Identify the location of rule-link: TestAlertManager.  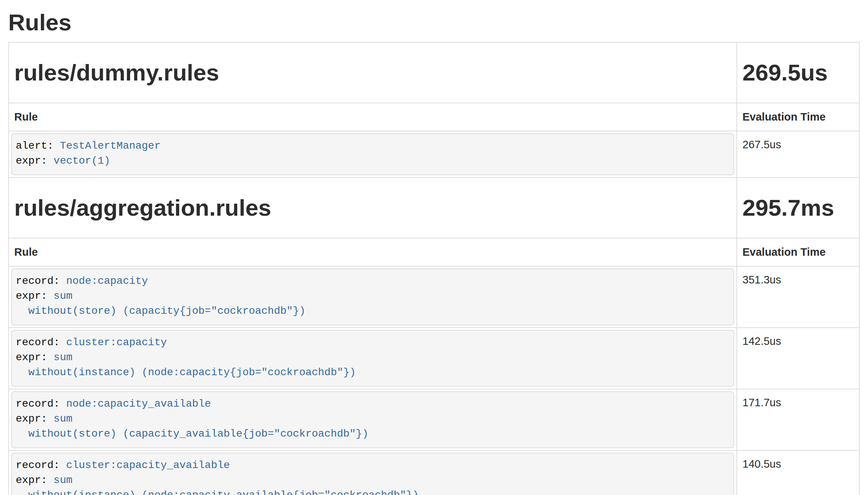
(110, 146).